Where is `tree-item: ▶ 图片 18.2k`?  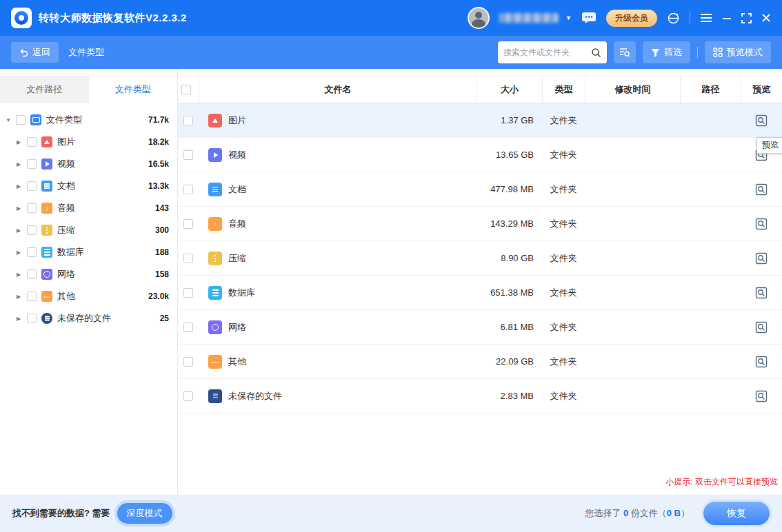 tree-item: ▶ 图片 18.2k is located at coordinates (88, 142).